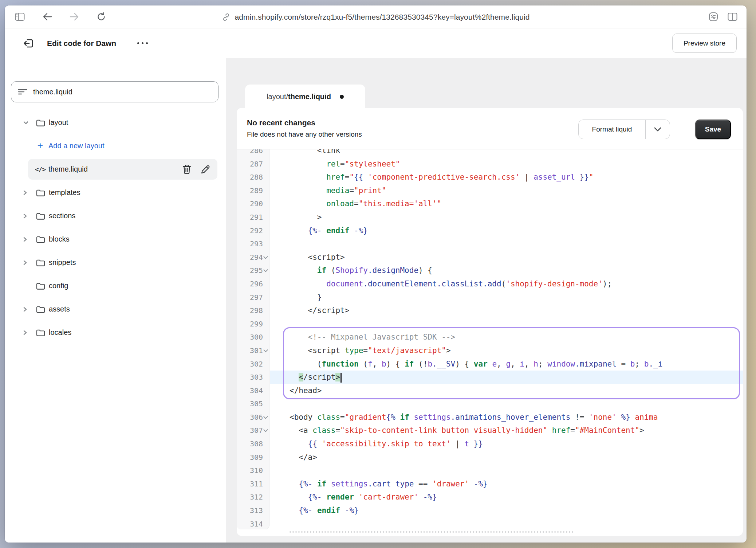 This screenshot has height=548, width=756. Describe the element at coordinates (506, 204) in the screenshot. I see `code-line-290: onload="this.media='all'"` at that location.